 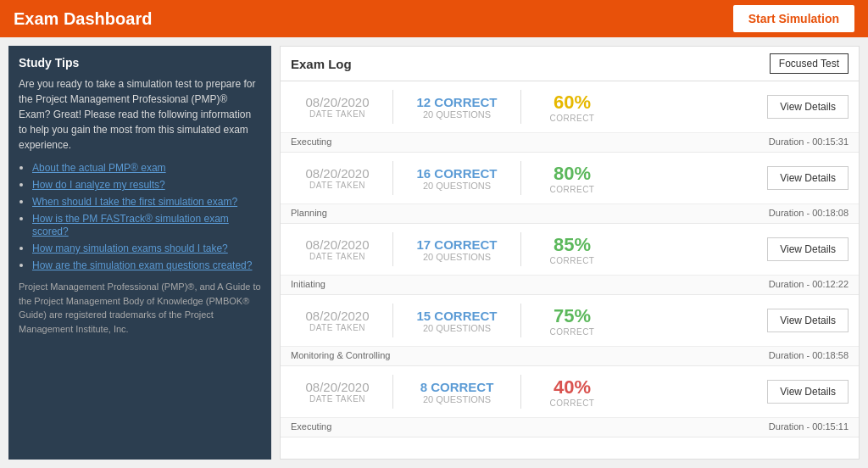 I want to click on correct-block: 17 CORRECT 20 QUESTIONS, so click(x=457, y=249).